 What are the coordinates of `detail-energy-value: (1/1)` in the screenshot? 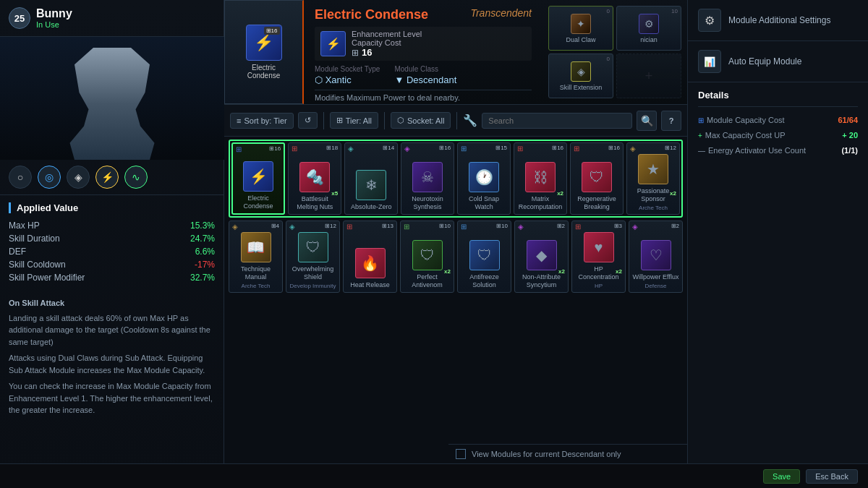 It's located at (849, 150).